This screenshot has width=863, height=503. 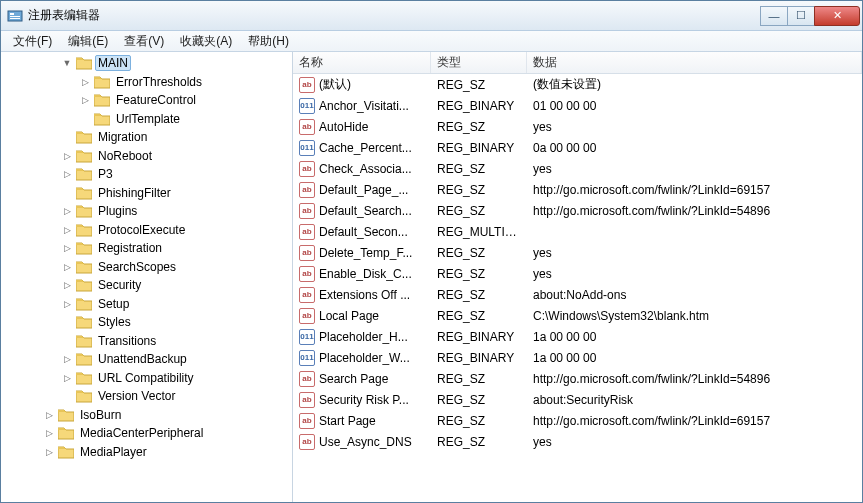 I want to click on tree-node: UrlTemplate, so click(x=146, y=120).